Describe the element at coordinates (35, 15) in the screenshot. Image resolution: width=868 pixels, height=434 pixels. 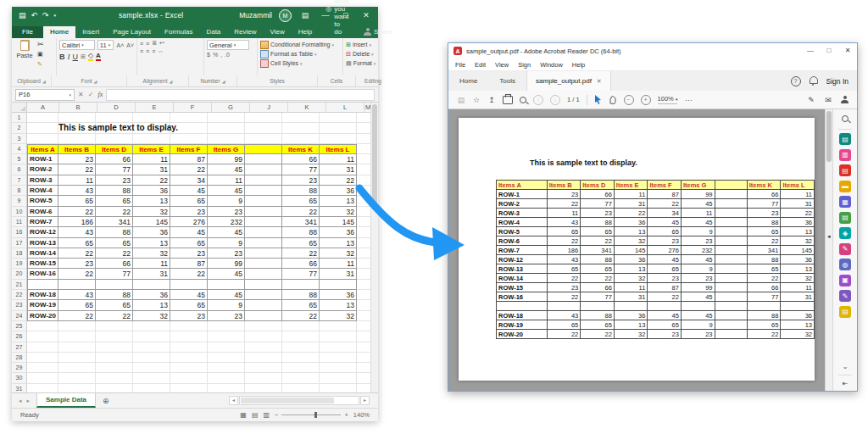
I see `undo-icon: ↶` at that location.